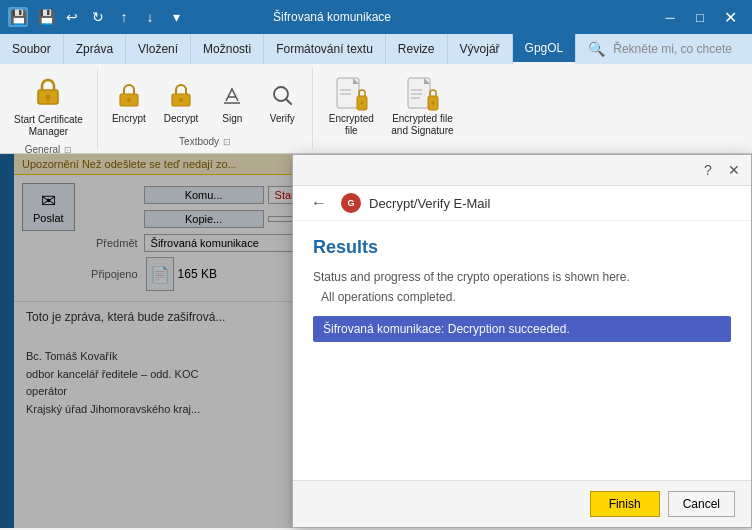 The width and height of the screenshot is (752, 530). I want to click on redo-button: ↻, so click(98, 17).